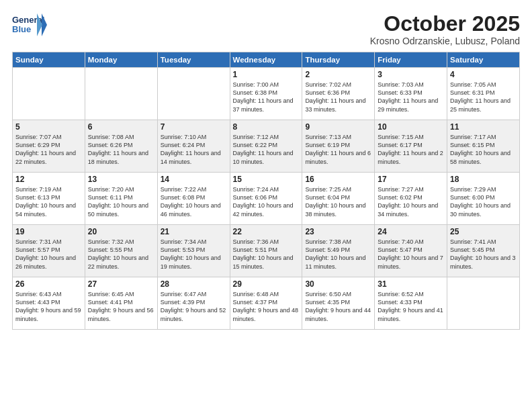 The height and width of the screenshot is (411, 532). What do you see at coordinates (48, 306) in the screenshot?
I see `day-info: Sunrise: 6:43 AM Sunset: 4:43 PM Dayligh…` at bounding box center [48, 306].